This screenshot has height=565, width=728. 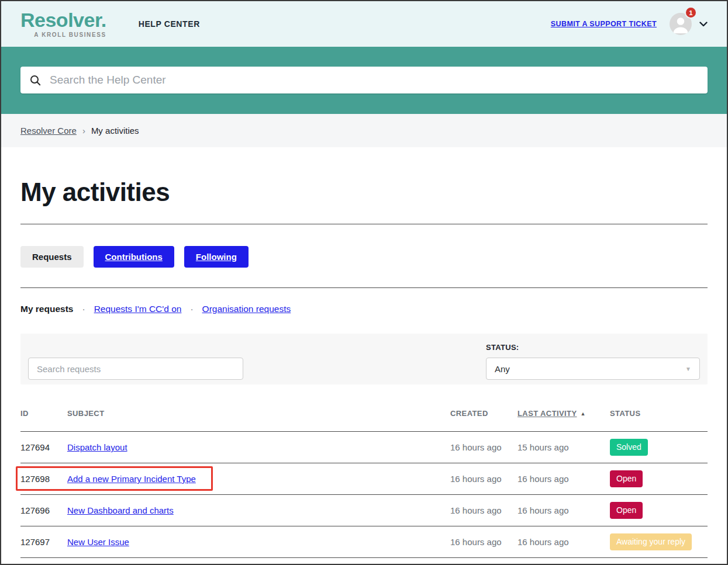 I want to click on page-title: My activities, so click(x=364, y=192).